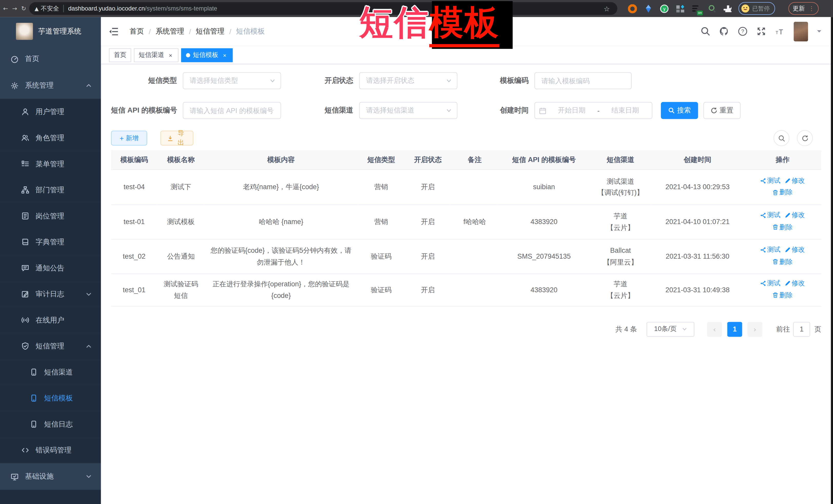  What do you see at coordinates (281, 222) in the screenshot?
I see `table-cell: 哈哈哈 {name}` at bounding box center [281, 222].